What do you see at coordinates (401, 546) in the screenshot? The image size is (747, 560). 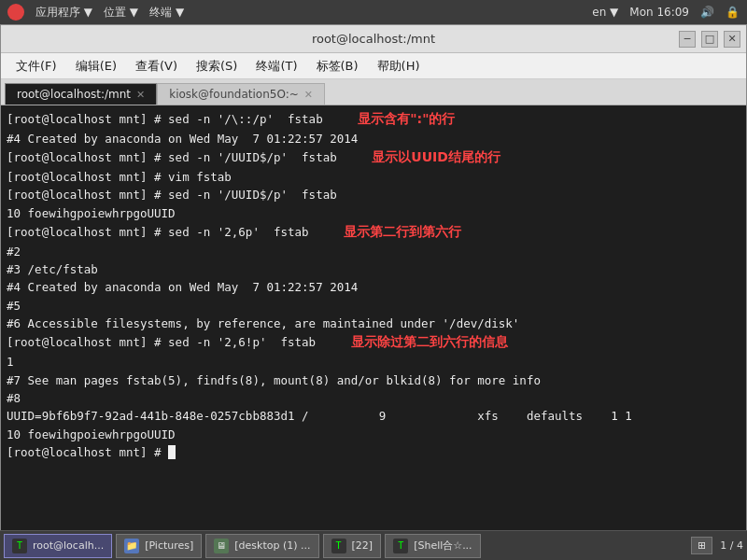 I see `taskbar-shell-icon: T` at bounding box center [401, 546].